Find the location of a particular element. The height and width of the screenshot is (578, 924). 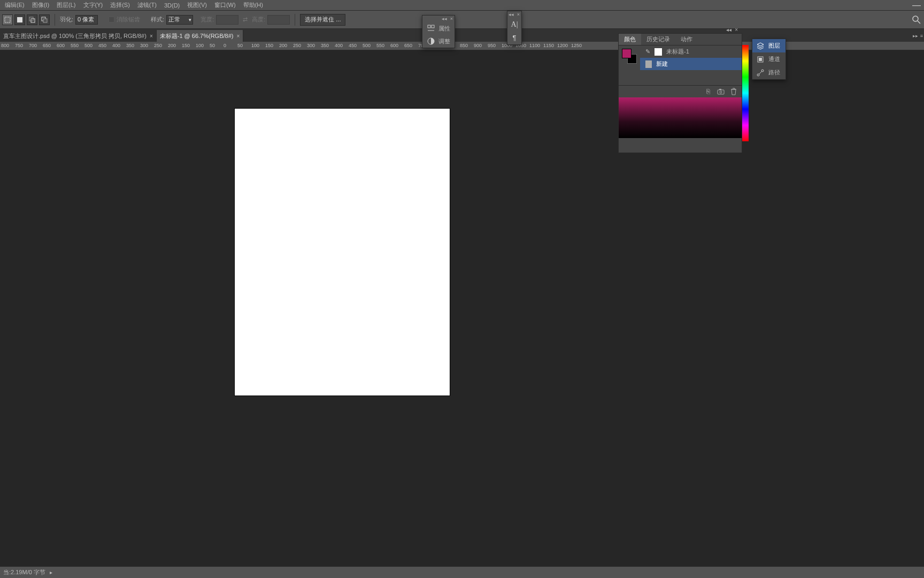

layers-flyout: 图层 通道 路径 is located at coordinates (769, 59).